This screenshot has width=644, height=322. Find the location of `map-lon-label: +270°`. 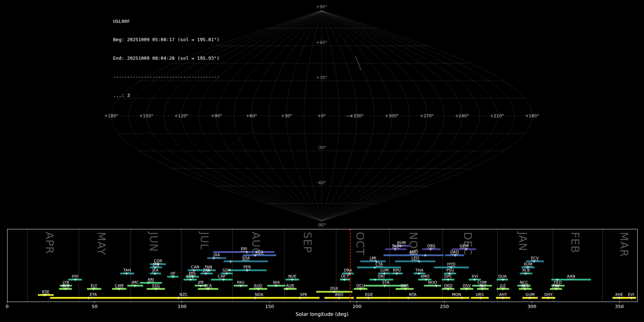

map-lon-label: +270° is located at coordinates (427, 116).